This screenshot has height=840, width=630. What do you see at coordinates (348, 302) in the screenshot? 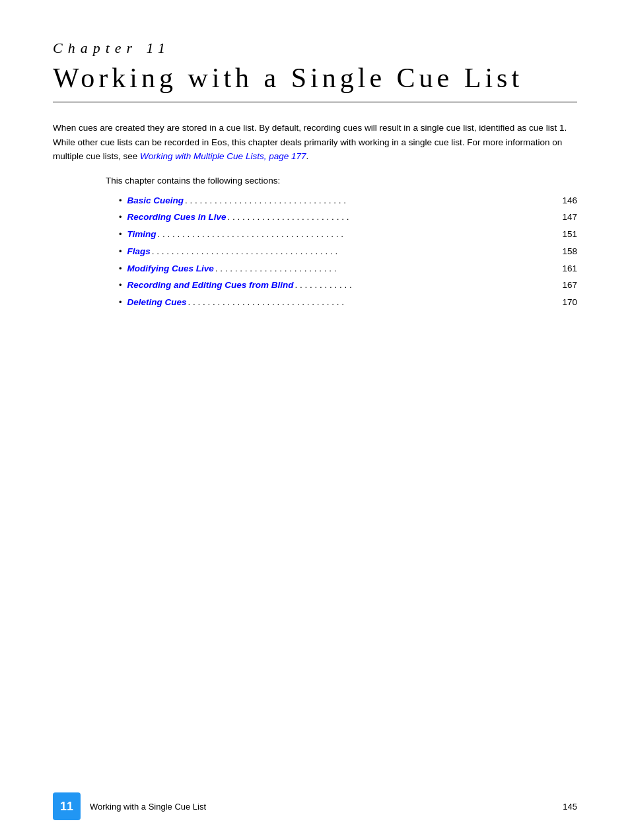
I see `toc-item: •Deleting Cues . . . . . . . . . . . . .…` at bounding box center [348, 302].